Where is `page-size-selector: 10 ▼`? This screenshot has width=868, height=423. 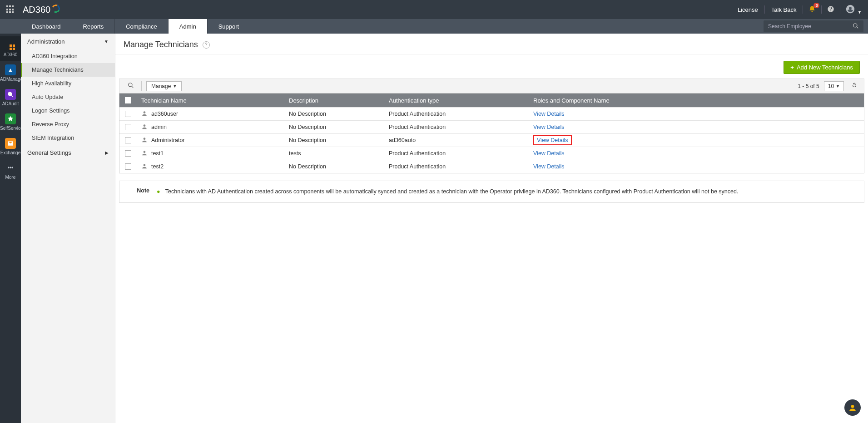
page-size-selector: 10 ▼ is located at coordinates (834, 86).